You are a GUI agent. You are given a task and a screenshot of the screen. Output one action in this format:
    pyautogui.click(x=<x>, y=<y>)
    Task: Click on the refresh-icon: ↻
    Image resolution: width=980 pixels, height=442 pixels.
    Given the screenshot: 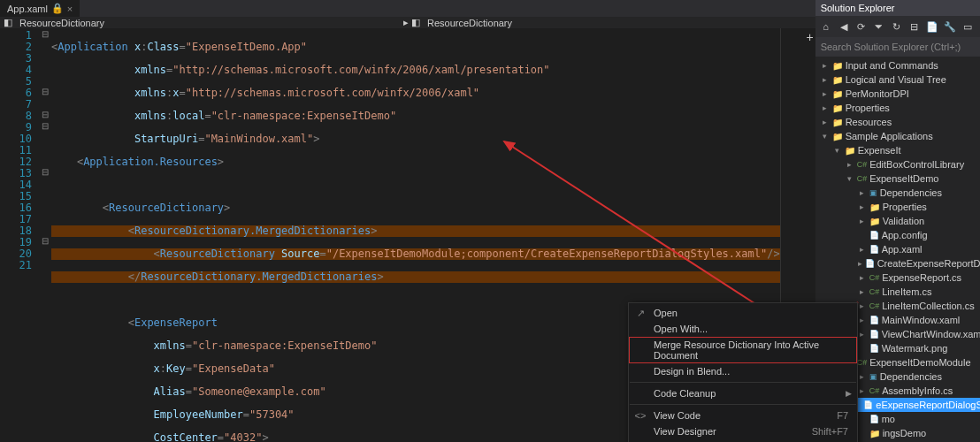 What is the action you would take?
    pyautogui.click(x=897, y=27)
    